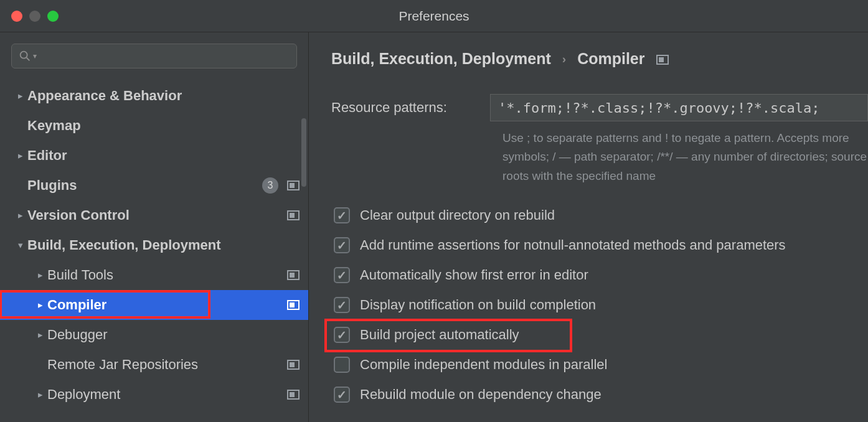 This screenshot has width=868, height=422. I want to click on sidebar-item-label: Deployment, so click(167, 395).